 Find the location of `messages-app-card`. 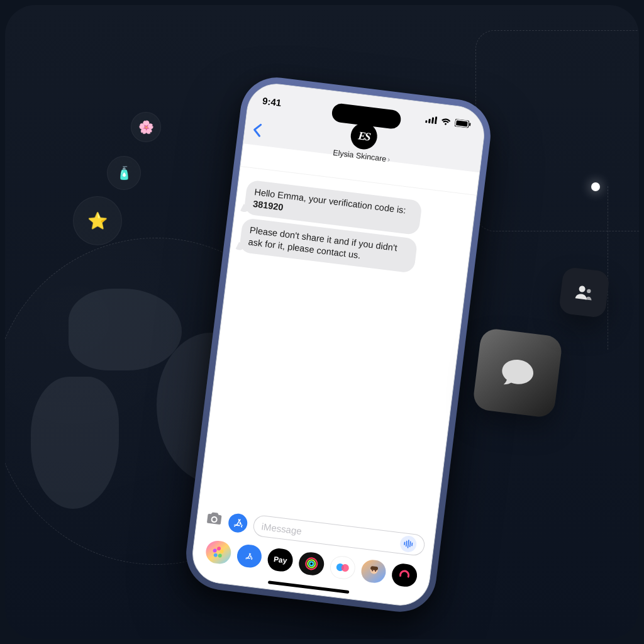

messages-app-card is located at coordinates (518, 374).